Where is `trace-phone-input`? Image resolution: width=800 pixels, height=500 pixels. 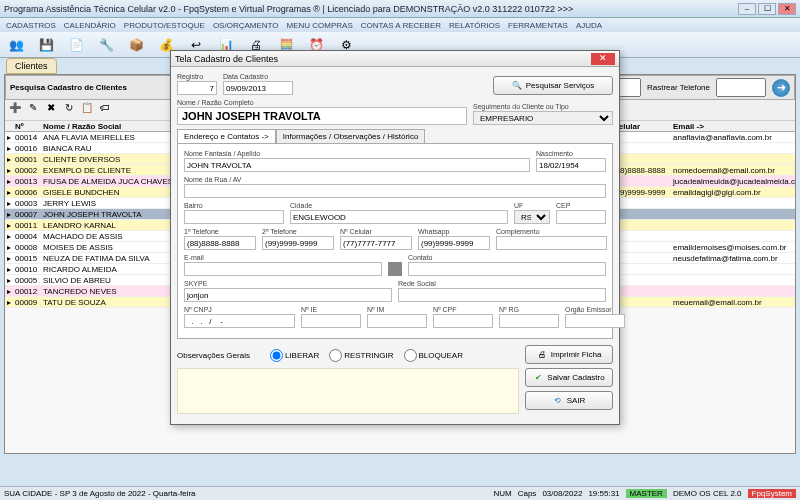
trace-phone-input is located at coordinates (741, 88).